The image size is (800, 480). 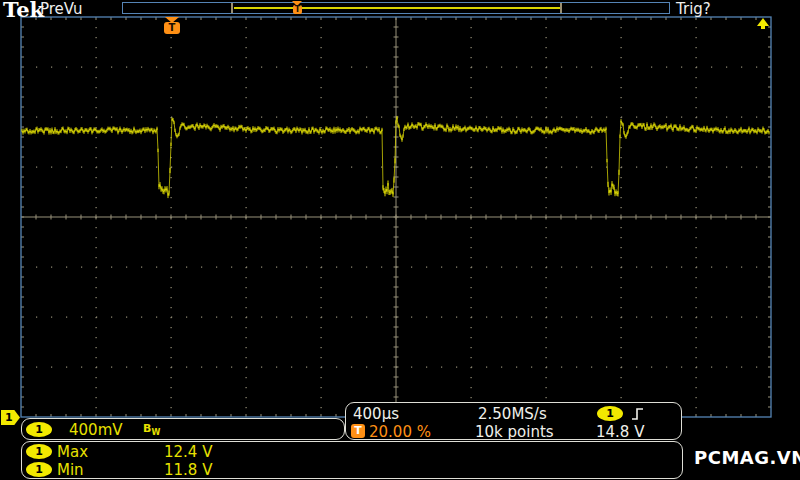 What do you see at coordinates (188, 452) in the screenshot?
I see `measurement-value: 12.4 V` at bounding box center [188, 452].